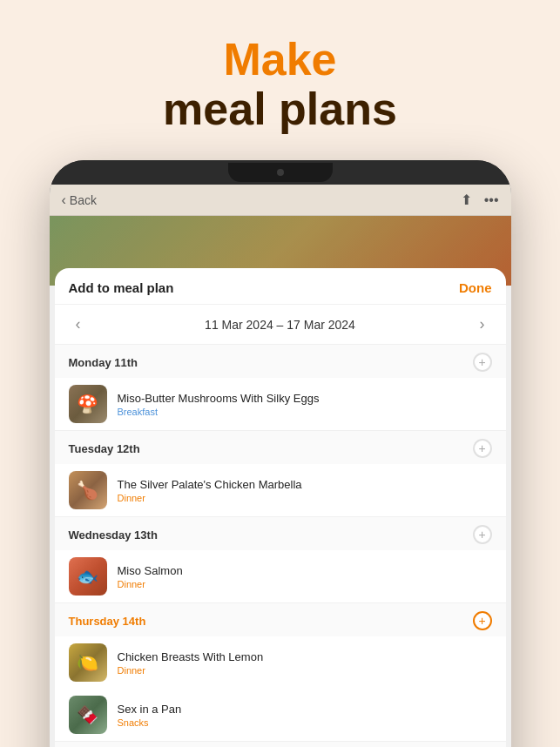 The height and width of the screenshot is (747, 560). I want to click on recipe-info-lemon-chicken: Chicken Breasts With Lemon Dinner, so click(305, 663).